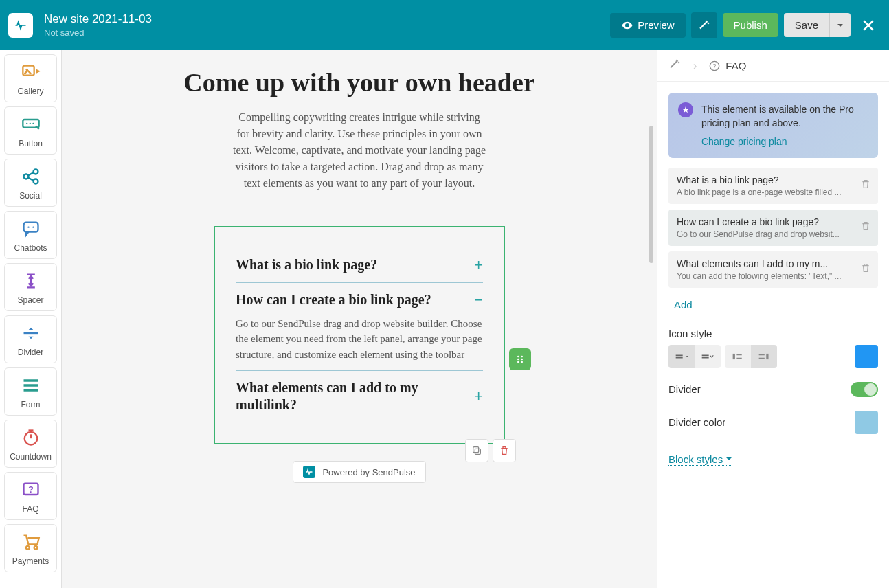  What do you see at coordinates (350, 396) in the screenshot?
I see `faq-question: What elements can I add to my multilink?` at bounding box center [350, 396].